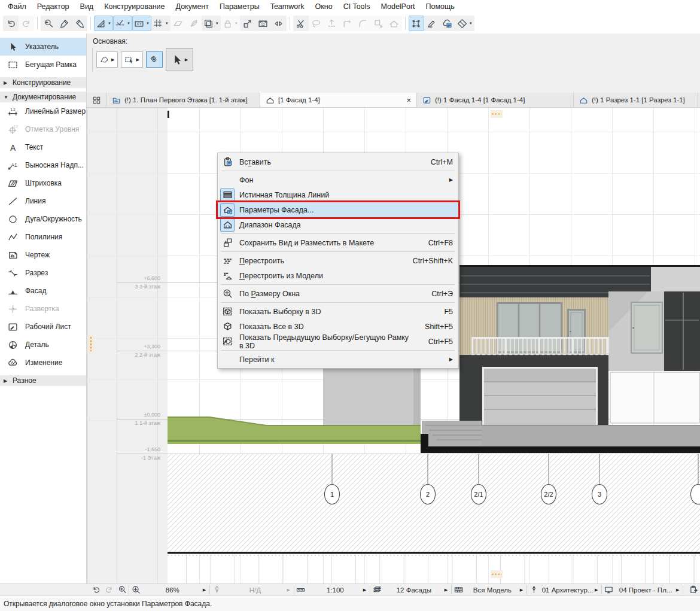 This screenshot has width=700, height=611. What do you see at coordinates (53, 7) in the screenshot?
I see `menubar-item-1: Редактор` at bounding box center [53, 7].